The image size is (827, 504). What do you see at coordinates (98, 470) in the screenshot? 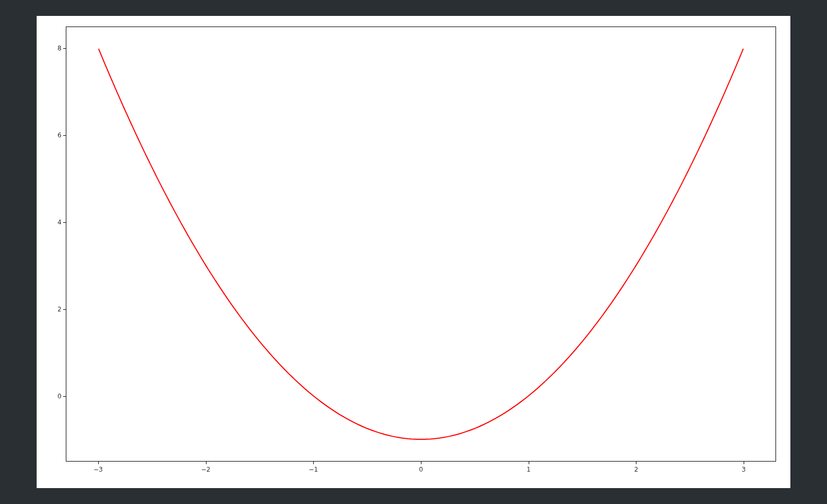
I see `x-tick-label-neg3: −3` at bounding box center [98, 470].